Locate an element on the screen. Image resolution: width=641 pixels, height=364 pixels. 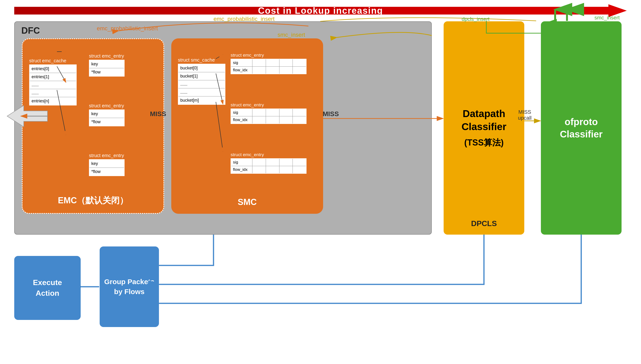
smc-entry2-title: struct emc_entry is located at coordinates (269, 105).